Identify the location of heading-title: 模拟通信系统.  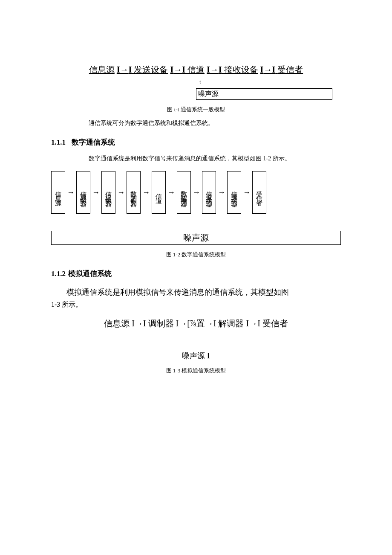
(90, 274).